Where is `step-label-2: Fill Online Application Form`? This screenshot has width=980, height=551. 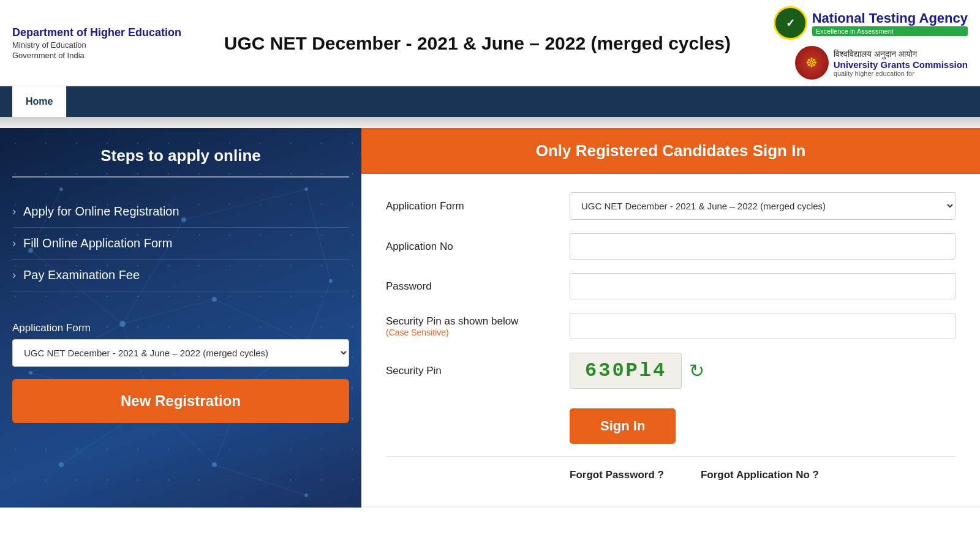 step-label-2: Fill Online Application Form is located at coordinates (98, 244).